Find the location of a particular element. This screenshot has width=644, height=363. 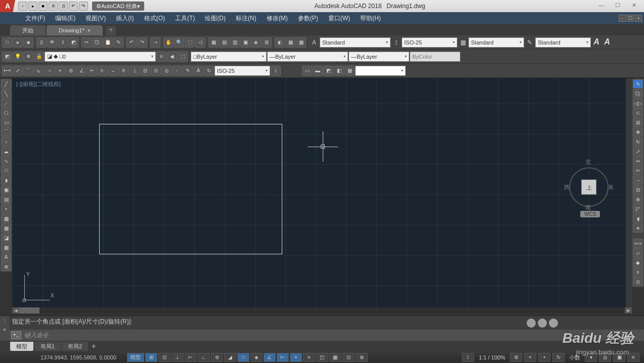

menu-insert: 插入(I) is located at coordinates (124, 18).